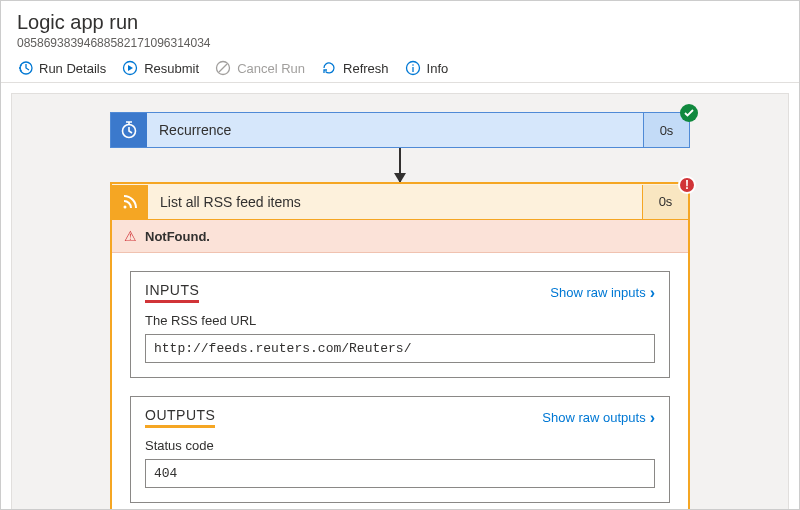  I want to click on history-icon, so click(25, 68).